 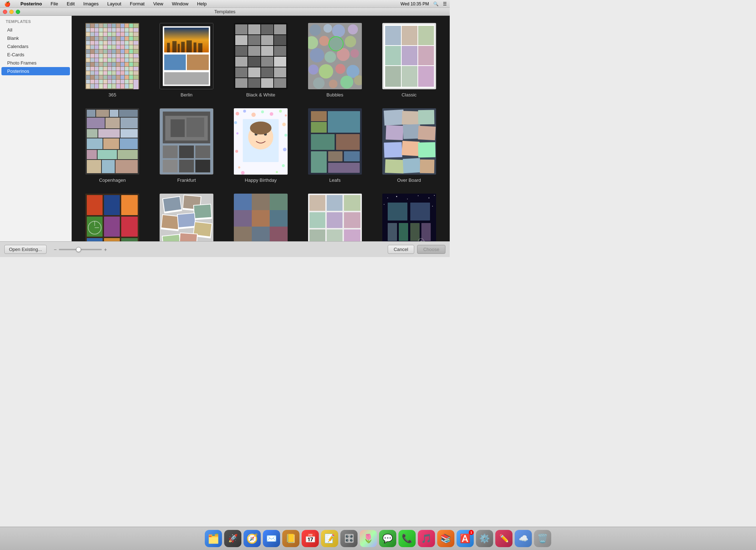 What do you see at coordinates (202, 4) in the screenshot?
I see `menubar-help: Help` at bounding box center [202, 4].